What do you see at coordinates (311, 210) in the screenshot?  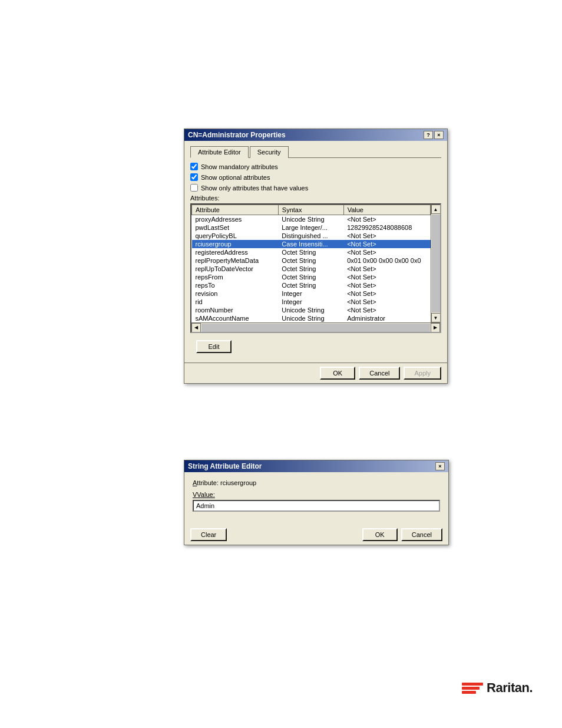 I see `col-syntax: Syntax` at bounding box center [311, 210].